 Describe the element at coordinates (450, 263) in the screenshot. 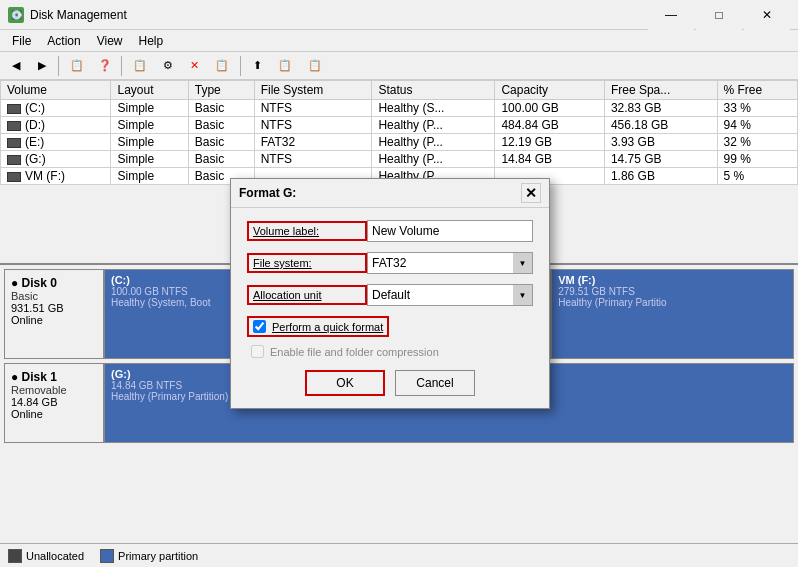

I see `file-system-select: FAT32 NTFS exFAT` at that location.